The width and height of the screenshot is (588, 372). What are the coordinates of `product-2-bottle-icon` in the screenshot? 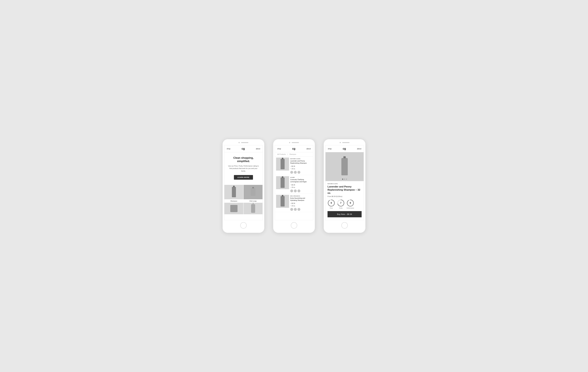 It's located at (283, 183).